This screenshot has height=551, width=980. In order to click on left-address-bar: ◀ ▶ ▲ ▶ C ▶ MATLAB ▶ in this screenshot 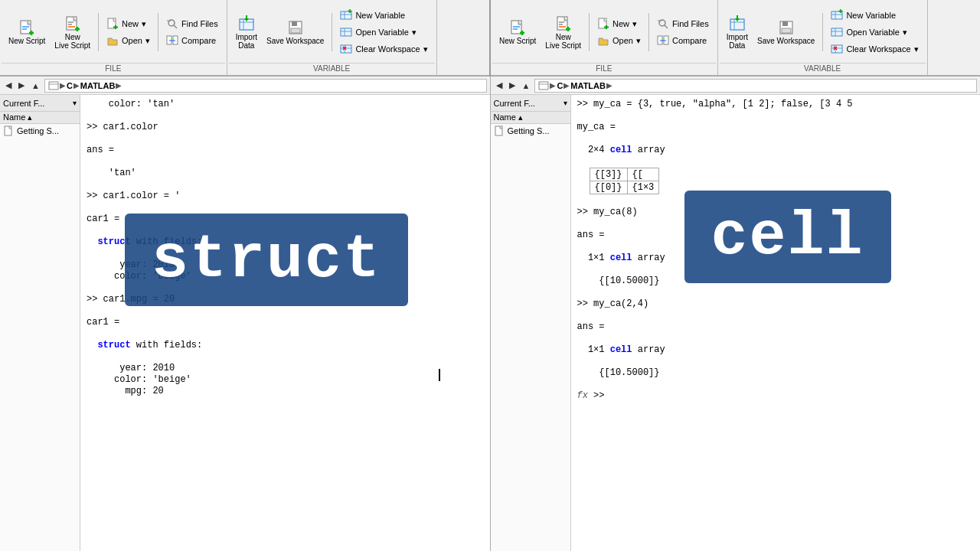, I will do `click(245, 86)`.